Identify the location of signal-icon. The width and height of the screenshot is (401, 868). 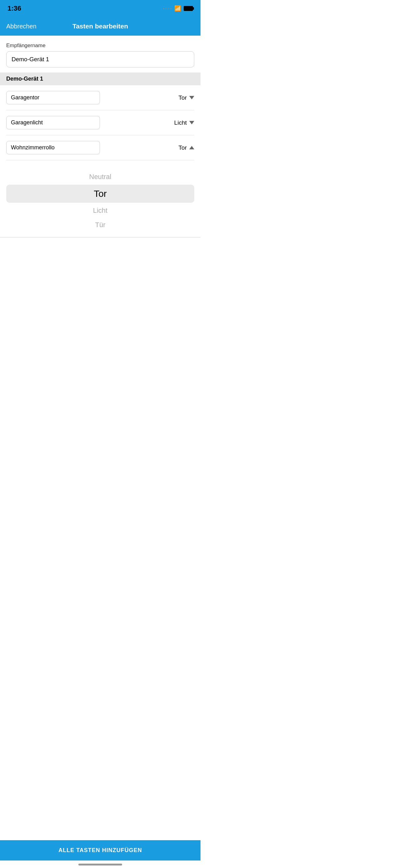
(167, 8).